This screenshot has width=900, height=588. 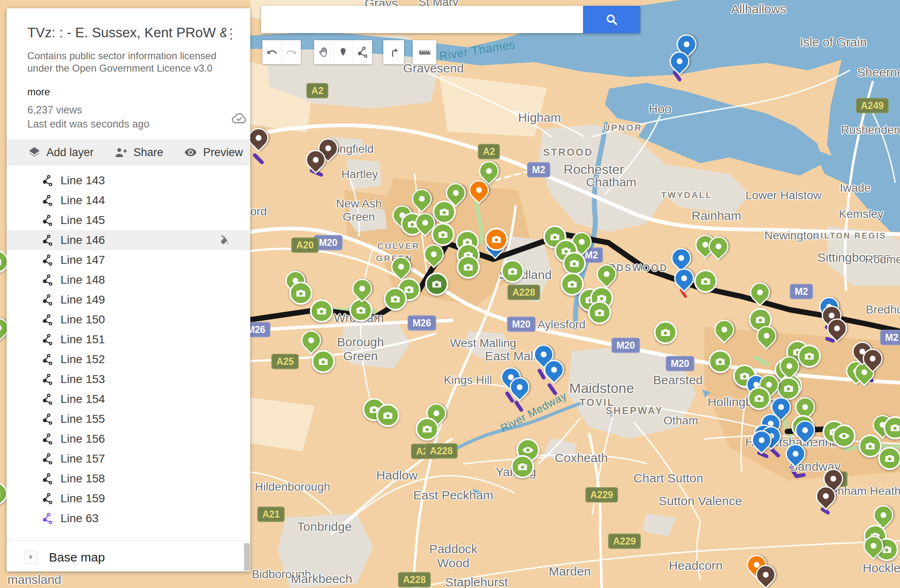 What do you see at coordinates (422, 323) in the screenshot?
I see `road-badge: M26` at bounding box center [422, 323].